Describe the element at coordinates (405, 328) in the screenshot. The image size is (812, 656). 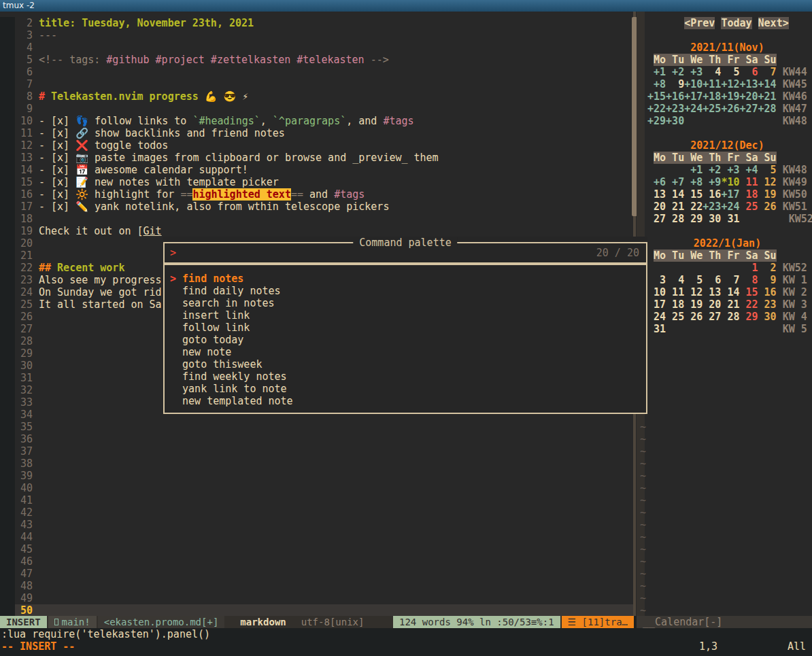
I see `palette-item: follow link` at that location.